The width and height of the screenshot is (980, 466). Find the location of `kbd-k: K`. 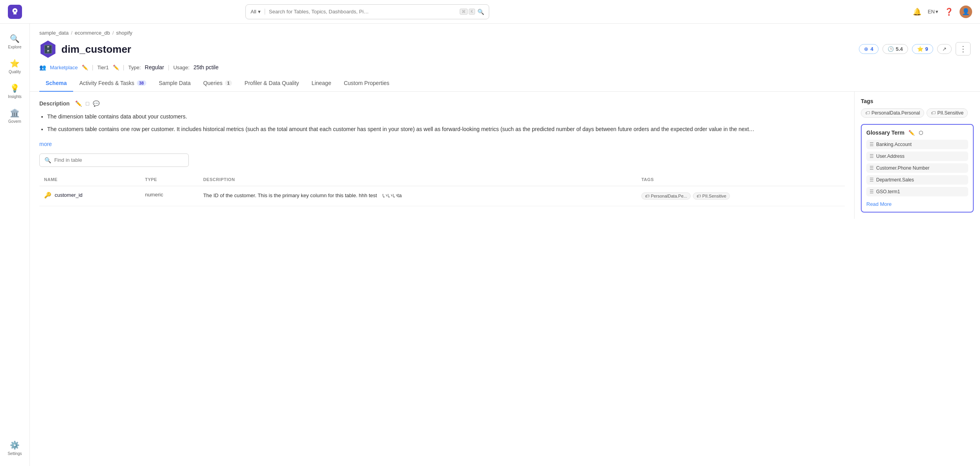

kbd-k: K is located at coordinates (472, 12).